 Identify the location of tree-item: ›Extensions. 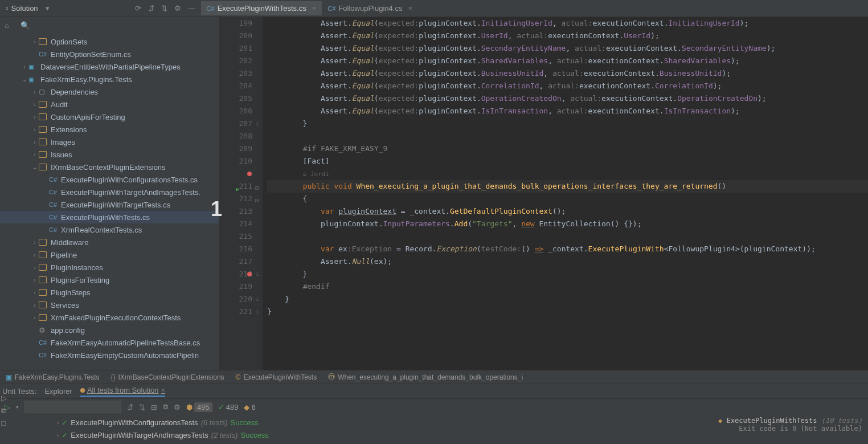
(109, 129).